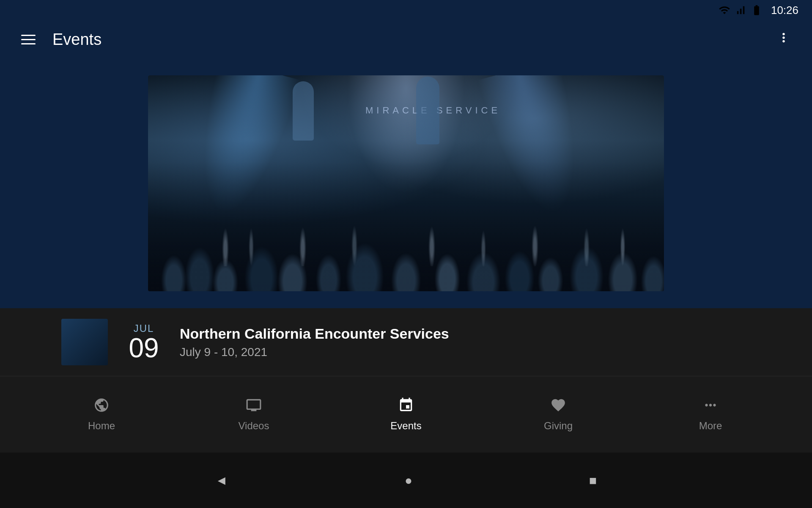  I want to click on home-icon, so click(102, 406).